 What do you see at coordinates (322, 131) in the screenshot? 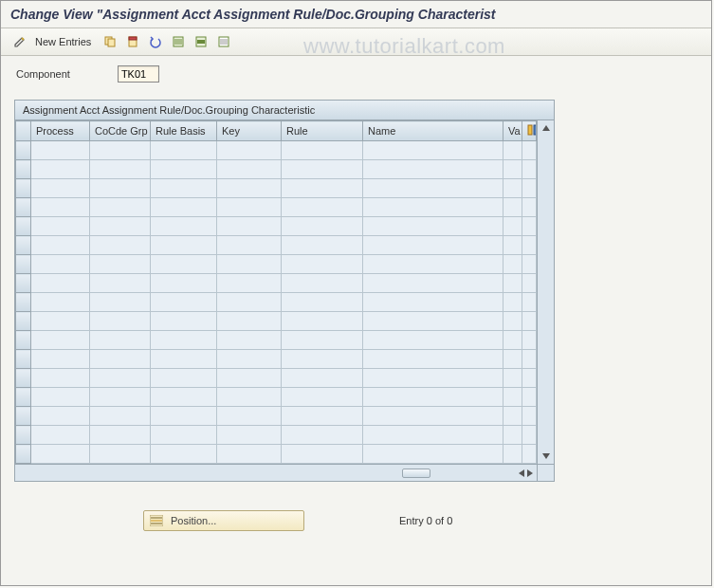
I see `column-header-rule: Rule` at bounding box center [322, 131].